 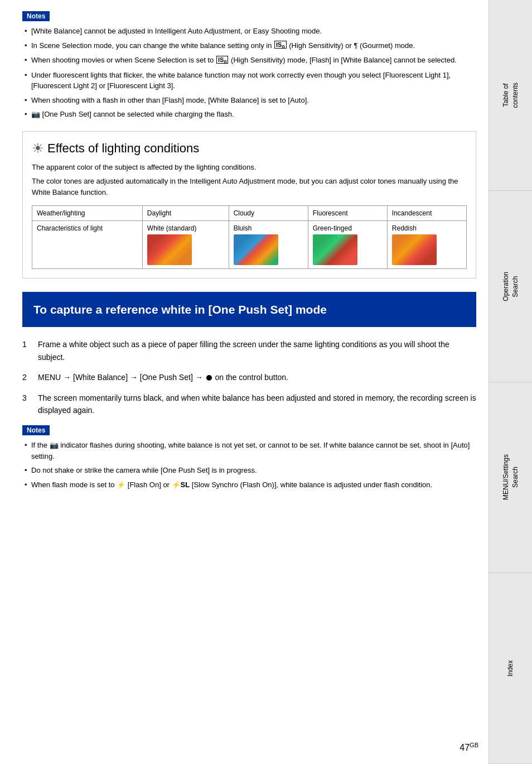 I want to click on note-item: In Scene Selection mode, you can change …, so click(x=249, y=46).